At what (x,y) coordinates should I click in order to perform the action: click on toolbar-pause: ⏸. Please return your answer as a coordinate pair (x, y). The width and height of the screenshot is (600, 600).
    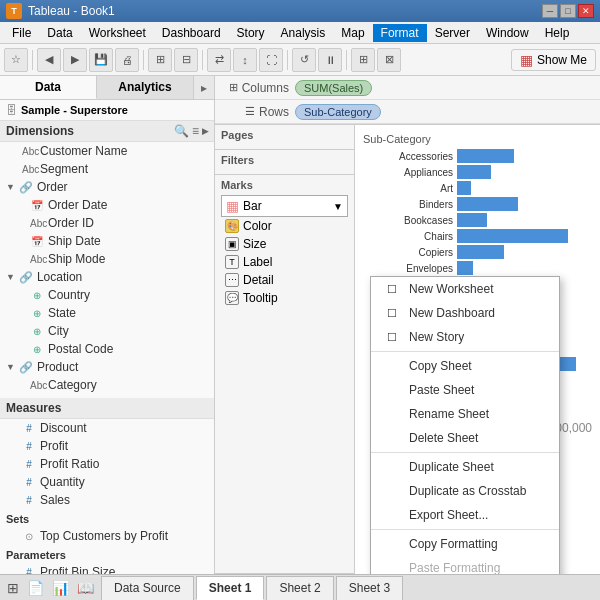
    Looking at the image, I should click on (330, 60).